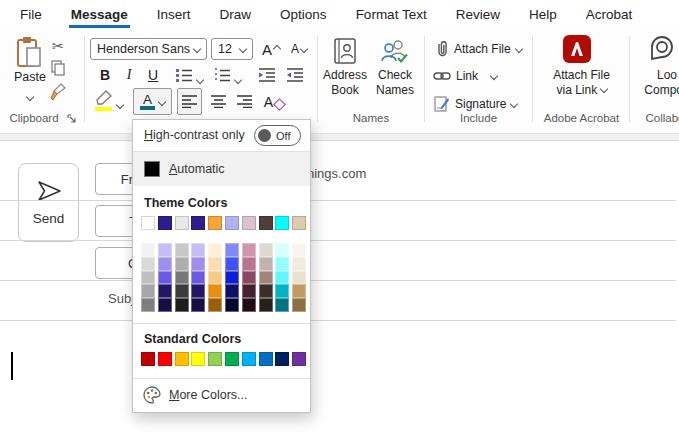 The height and width of the screenshot is (446, 679). Describe the element at coordinates (278, 136) in the screenshot. I see `high-contrast-toggle: Off` at that location.